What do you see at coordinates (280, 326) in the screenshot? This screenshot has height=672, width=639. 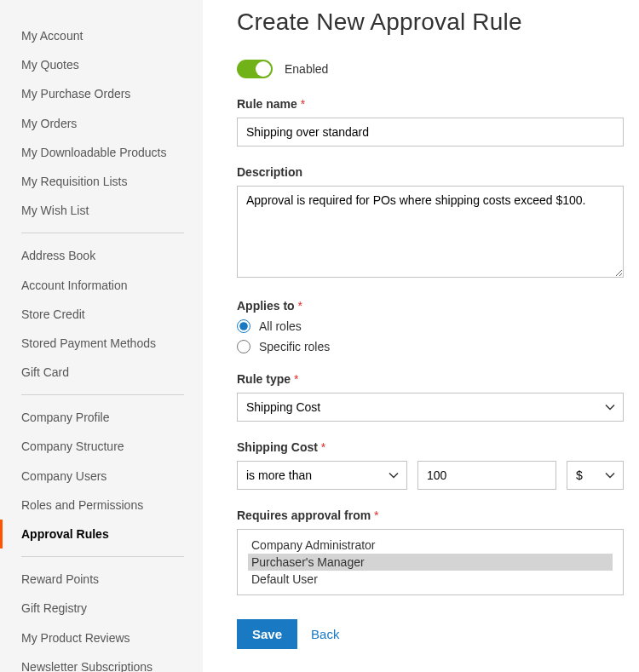 I see `applies-to-all-label: All roles` at bounding box center [280, 326].